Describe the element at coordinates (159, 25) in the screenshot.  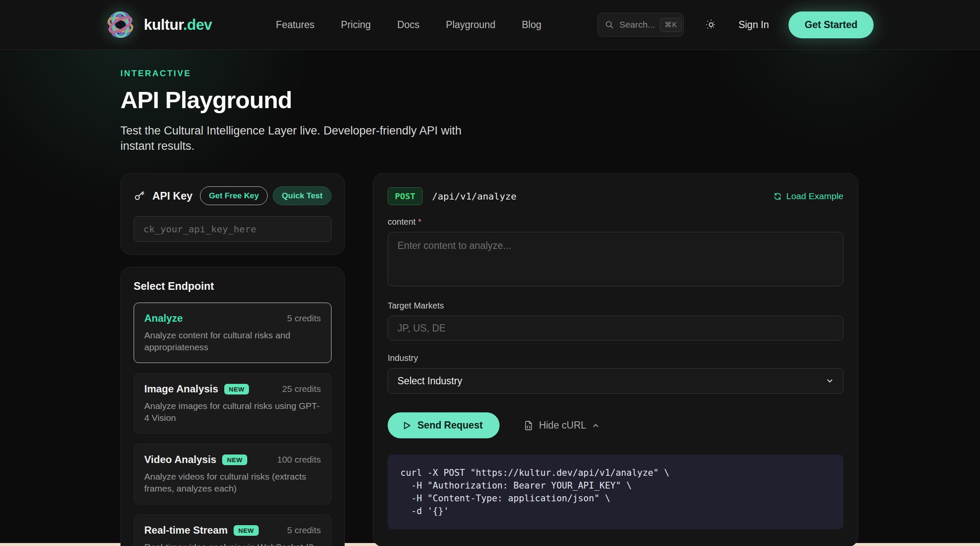
I see `brand: kultur.dev` at that location.